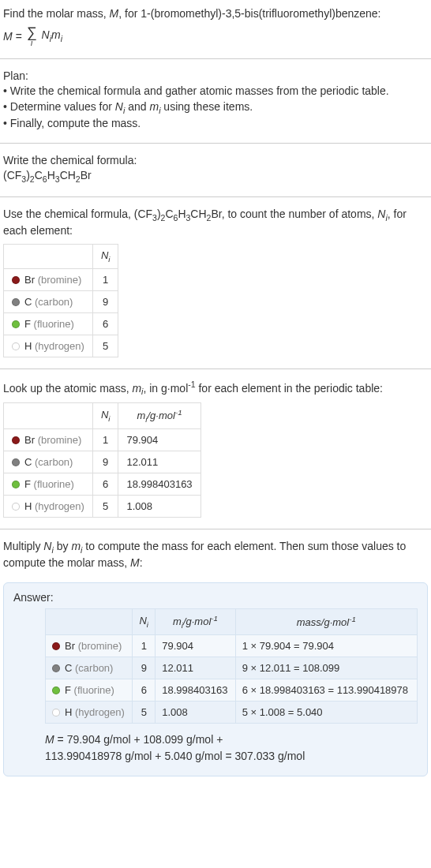 The image size is (431, 868). What do you see at coordinates (103, 462) in the screenshot?
I see `table-row: C (carbon)912.011` at bounding box center [103, 462].